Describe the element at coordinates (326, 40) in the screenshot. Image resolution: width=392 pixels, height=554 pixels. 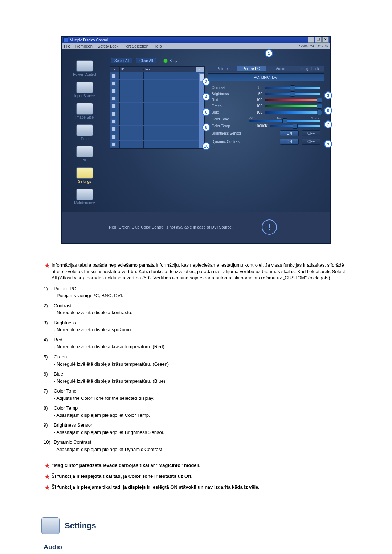
I see `close-button: ✕` at that location.